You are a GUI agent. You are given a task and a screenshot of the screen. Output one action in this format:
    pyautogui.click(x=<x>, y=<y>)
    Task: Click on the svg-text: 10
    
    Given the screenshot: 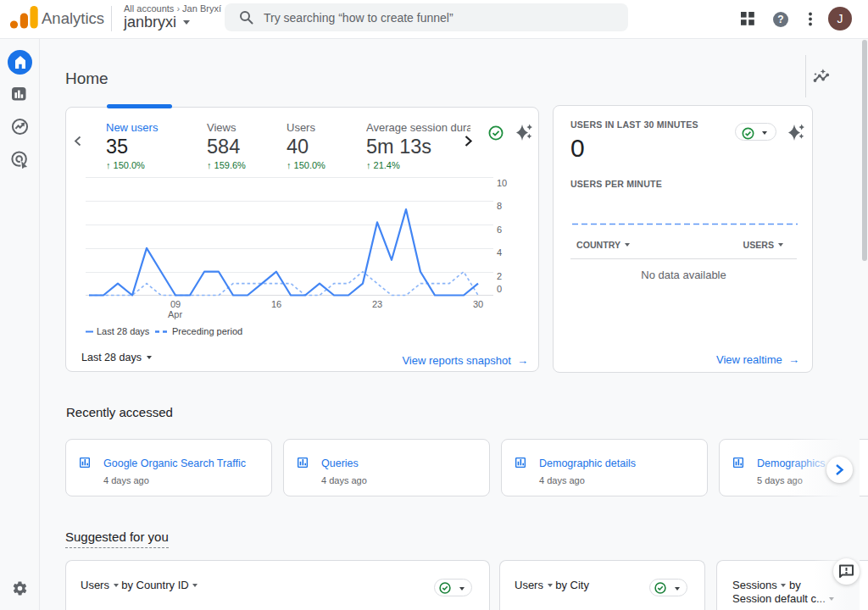 What is the action you would take?
    pyautogui.click(x=502, y=183)
    